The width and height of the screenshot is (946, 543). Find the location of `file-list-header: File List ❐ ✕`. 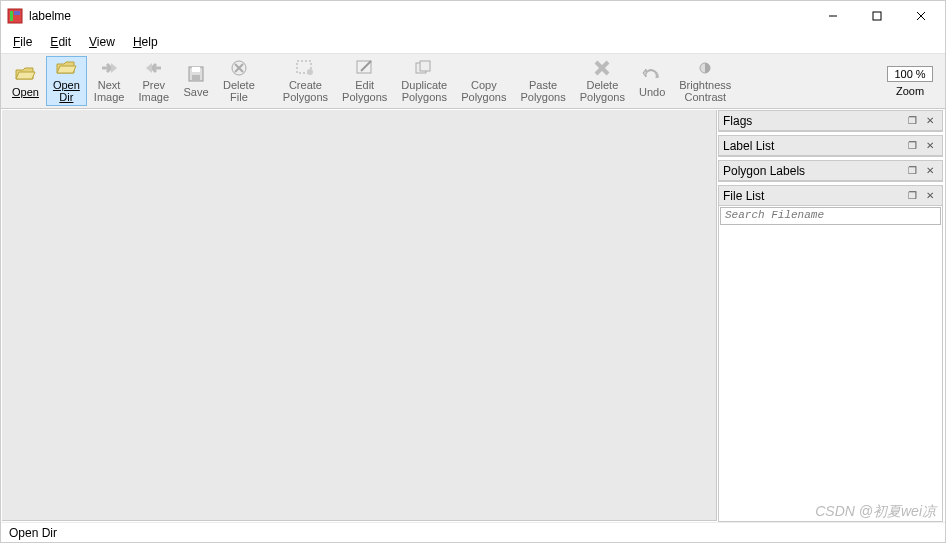

file-list-header: File List ❐ ✕ is located at coordinates (830, 196).